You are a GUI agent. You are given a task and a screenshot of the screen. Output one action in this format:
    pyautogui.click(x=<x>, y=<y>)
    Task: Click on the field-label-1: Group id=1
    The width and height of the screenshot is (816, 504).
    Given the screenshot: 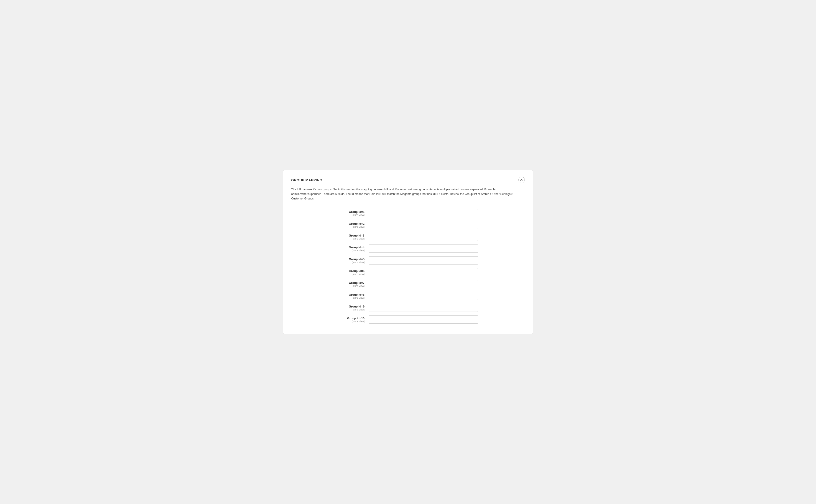 What is the action you would take?
    pyautogui.click(x=328, y=212)
    